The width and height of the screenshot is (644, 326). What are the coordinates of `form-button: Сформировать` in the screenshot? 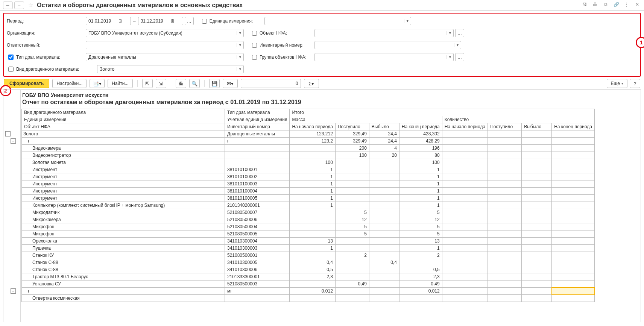 It's located at (26, 83).